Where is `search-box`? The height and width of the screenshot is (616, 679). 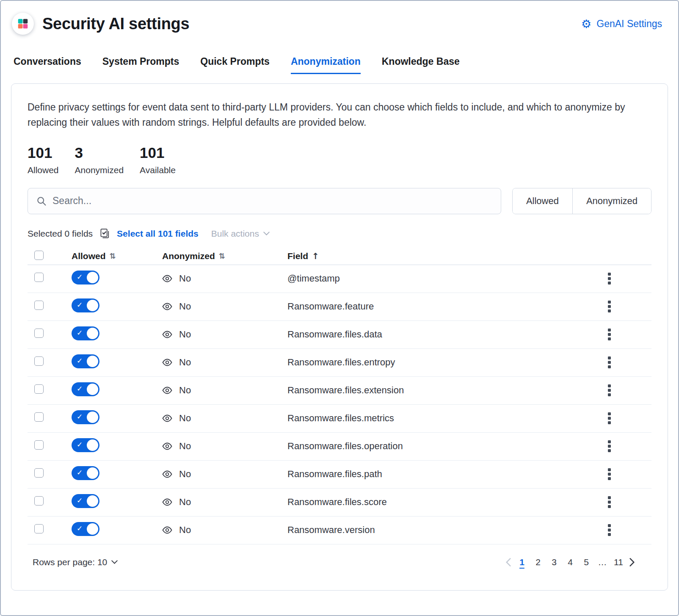 search-box is located at coordinates (264, 201).